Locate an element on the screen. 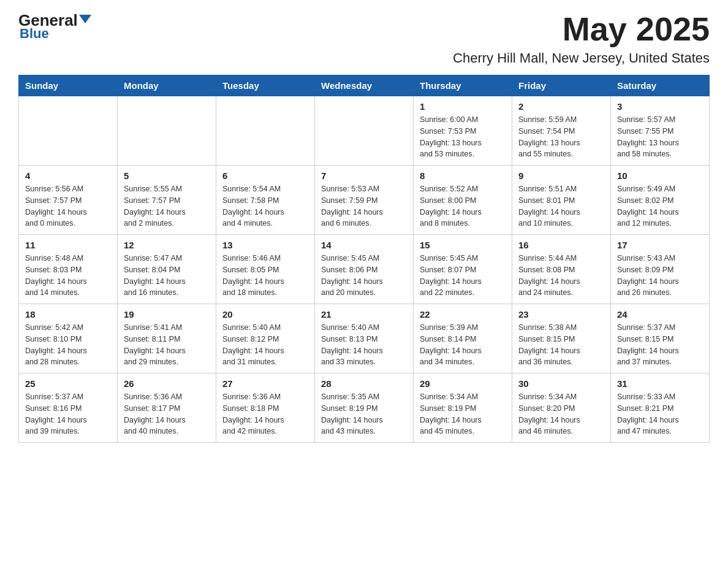 The height and width of the screenshot is (563, 728). day-number: 14 is located at coordinates (364, 245).